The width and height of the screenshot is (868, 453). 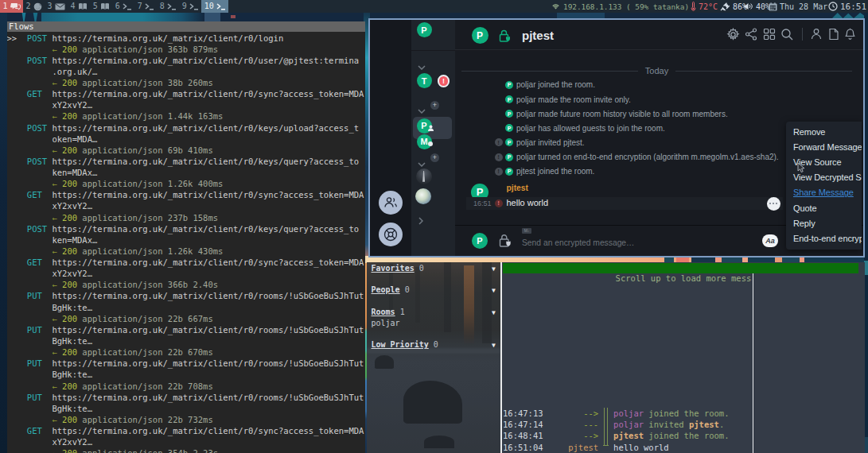 What do you see at coordinates (56, 6) in the screenshot?
I see `workspace-button-3: 3` at bounding box center [56, 6].